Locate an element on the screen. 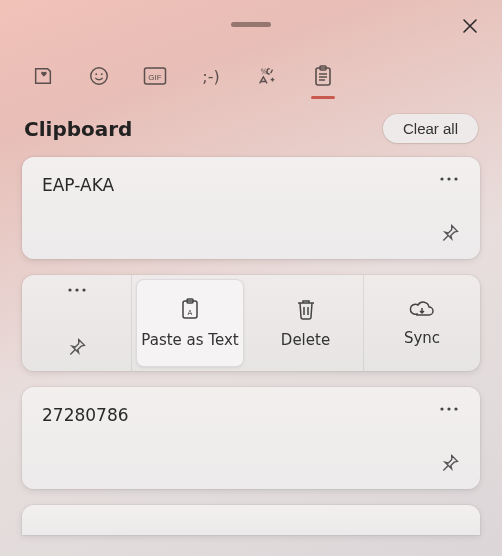  tab-stickers is located at coordinates (43, 76).